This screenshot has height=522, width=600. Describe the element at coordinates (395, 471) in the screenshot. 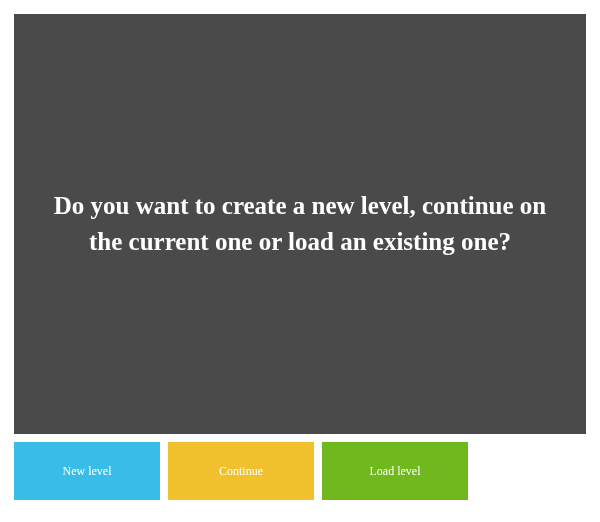

I see `load-level-button: Load level` at that location.